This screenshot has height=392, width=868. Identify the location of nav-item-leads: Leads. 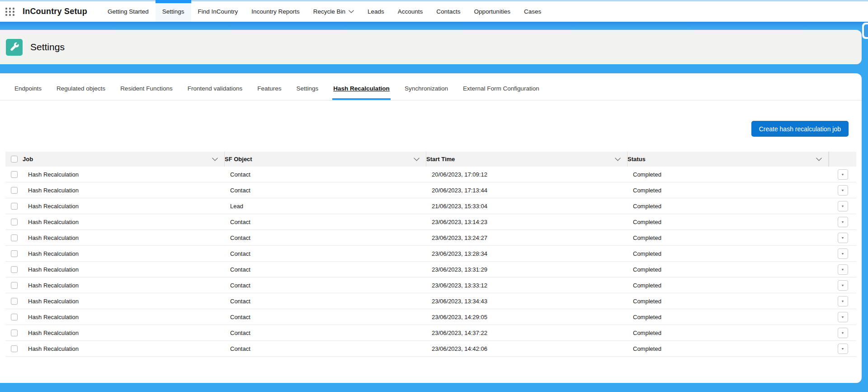
(376, 12).